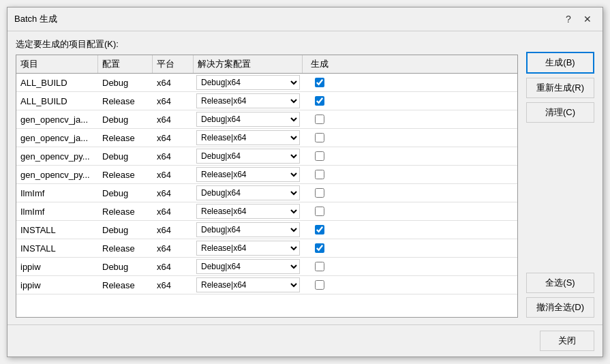 The width and height of the screenshot is (610, 364). I want to click on bottom-bar: 关闭, so click(305, 341).